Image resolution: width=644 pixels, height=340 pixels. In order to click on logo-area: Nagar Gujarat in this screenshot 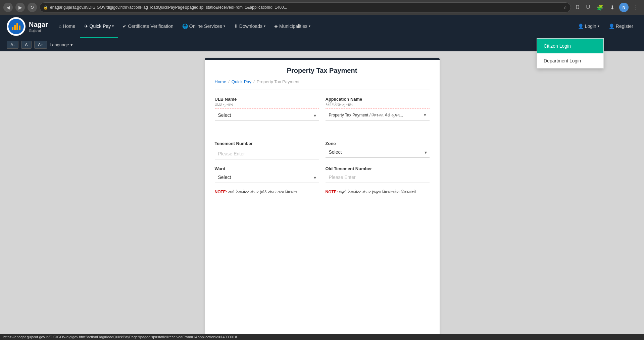, I will do `click(28, 27)`.